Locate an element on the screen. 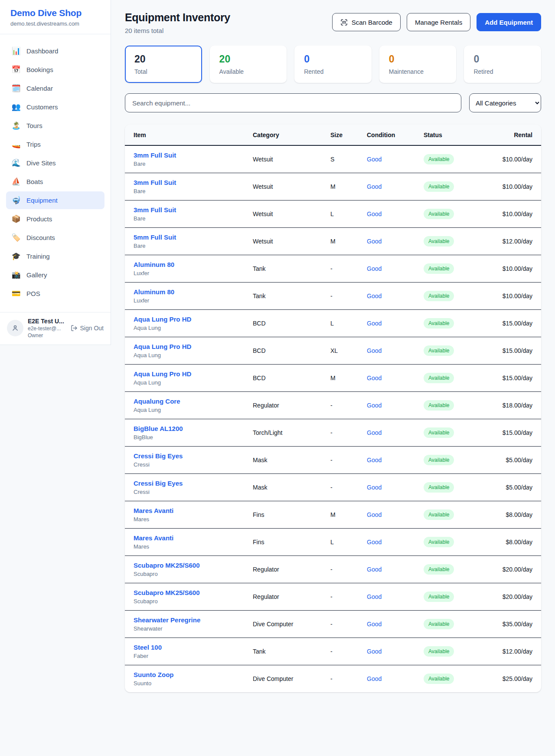 The height and width of the screenshot is (756, 555). status-badge: Available is located at coordinates (439, 651).